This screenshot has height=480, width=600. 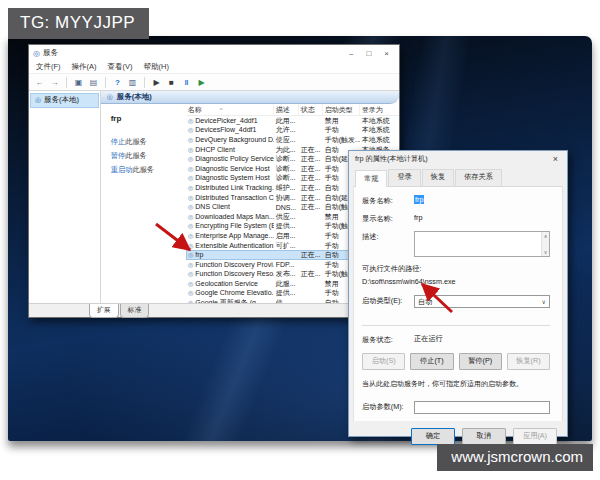 What do you see at coordinates (458, 176) in the screenshot?
I see `dialog-tabs: 常规 登录 恢复 依存关系` at bounding box center [458, 176].